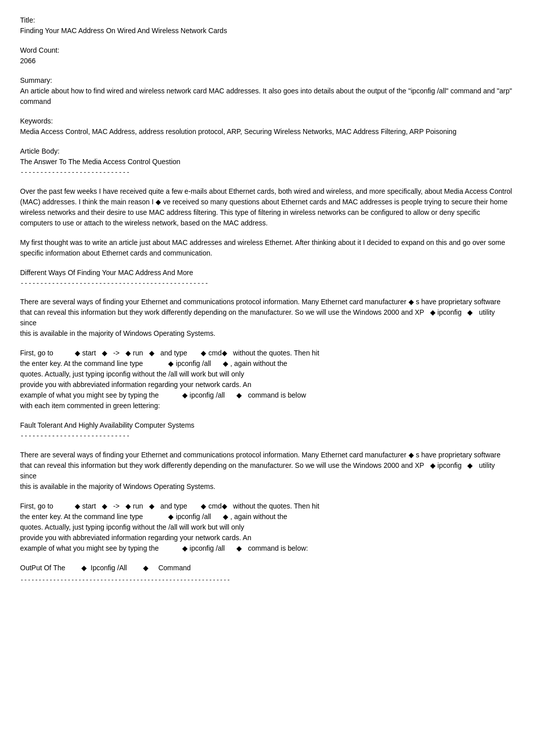 The width and height of the screenshot is (533, 756). Describe the element at coordinates (266, 31) in the screenshot. I see `title-value: Finding Your MAC Address On Wired And Wi…` at that location.